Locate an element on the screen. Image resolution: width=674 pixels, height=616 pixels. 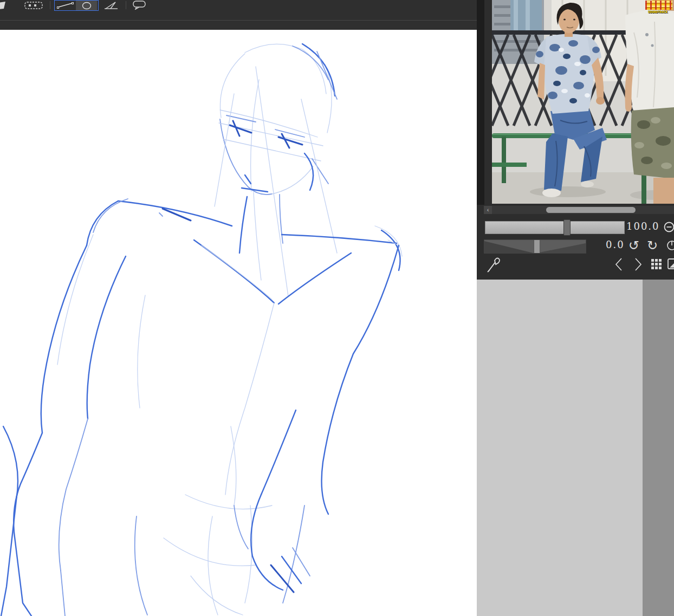
selected-tool-group is located at coordinates (76, 5).